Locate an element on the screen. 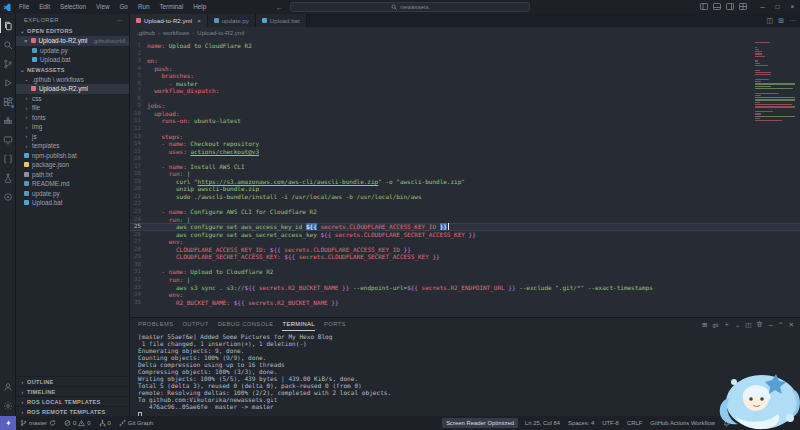  account-icon is located at coordinates (8, 386).